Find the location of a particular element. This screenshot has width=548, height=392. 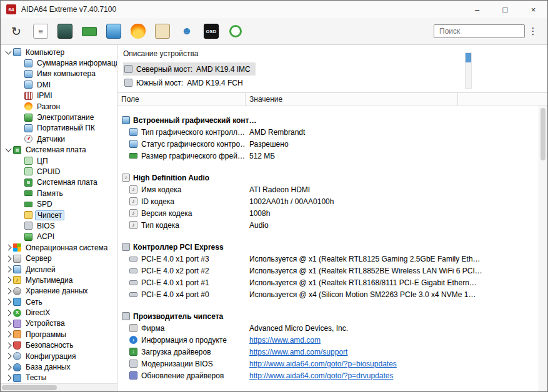

minimize-button: – is located at coordinates (477, 9).